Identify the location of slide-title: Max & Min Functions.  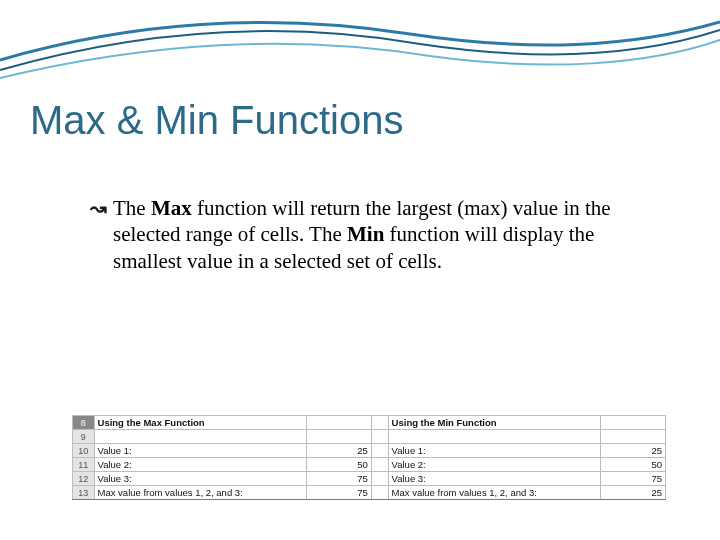
(216, 120).